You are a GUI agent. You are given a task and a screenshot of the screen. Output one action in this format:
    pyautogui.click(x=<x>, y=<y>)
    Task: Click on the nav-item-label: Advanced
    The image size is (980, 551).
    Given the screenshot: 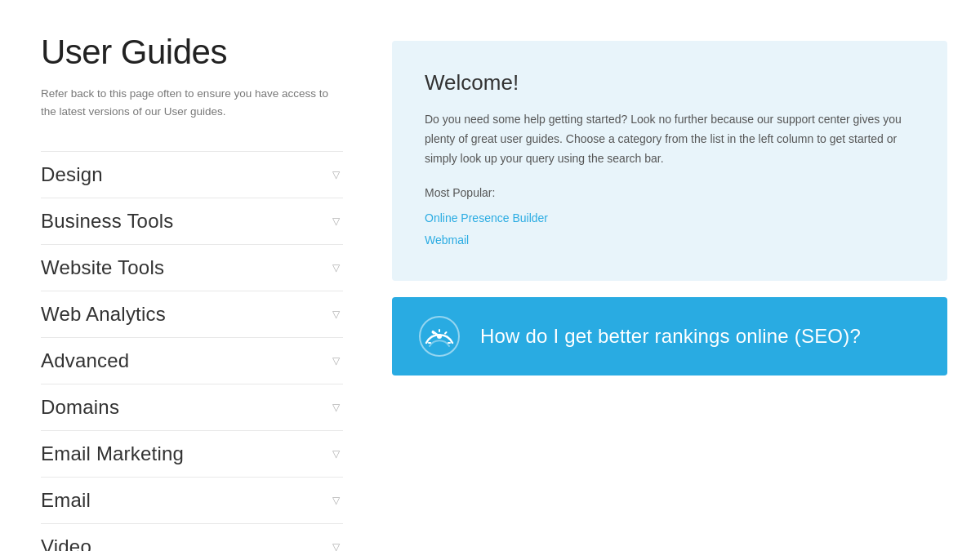 What is the action you would take?
    pyautogui.click(x=85, y=361)
    